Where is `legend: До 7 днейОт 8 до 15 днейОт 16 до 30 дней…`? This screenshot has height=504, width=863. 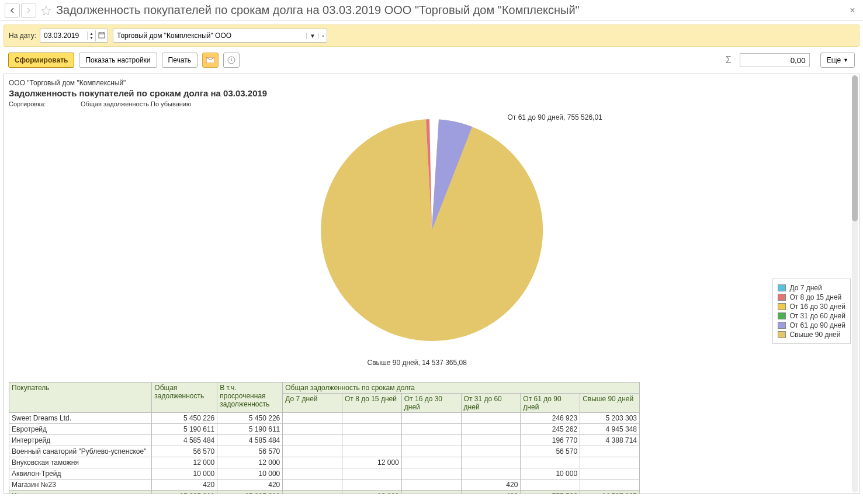
legend: До 7 днейОт 8 до 15 днейОт 16 до 30 дней… is located at coordinates (812, 311).